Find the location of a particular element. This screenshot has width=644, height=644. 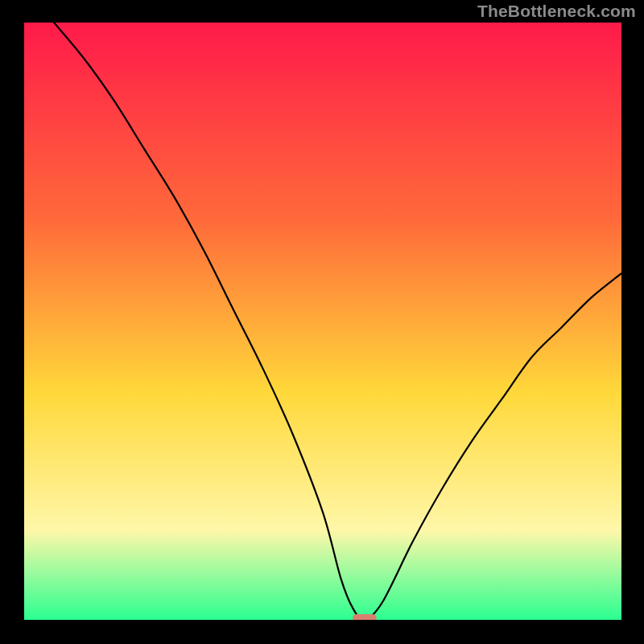

frame-bottom is located at coordinates (322, 632).